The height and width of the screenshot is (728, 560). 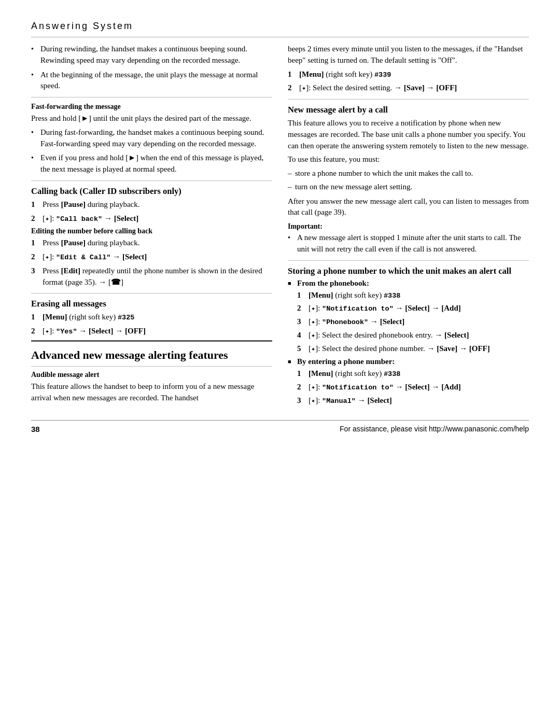 I want to click on to-use-text: To use this feature, you must:, so click(x=409, y=160).